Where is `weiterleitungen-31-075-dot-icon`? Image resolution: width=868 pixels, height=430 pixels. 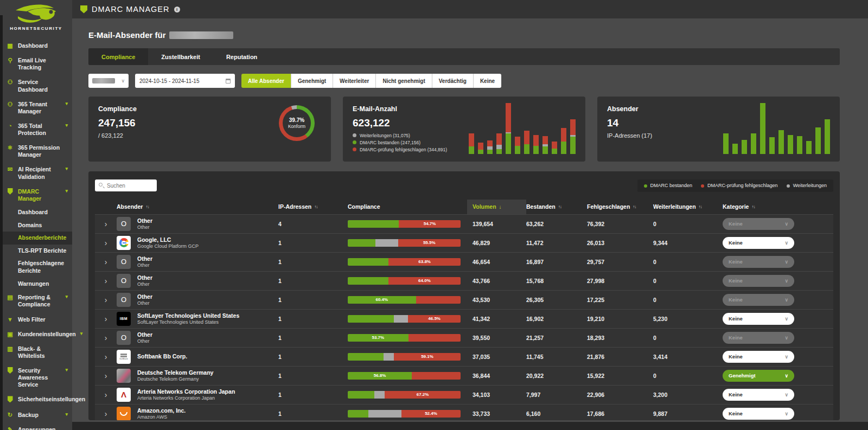 weiterleitungen-31-075-dot-icon is located at coordinates (355, 136).